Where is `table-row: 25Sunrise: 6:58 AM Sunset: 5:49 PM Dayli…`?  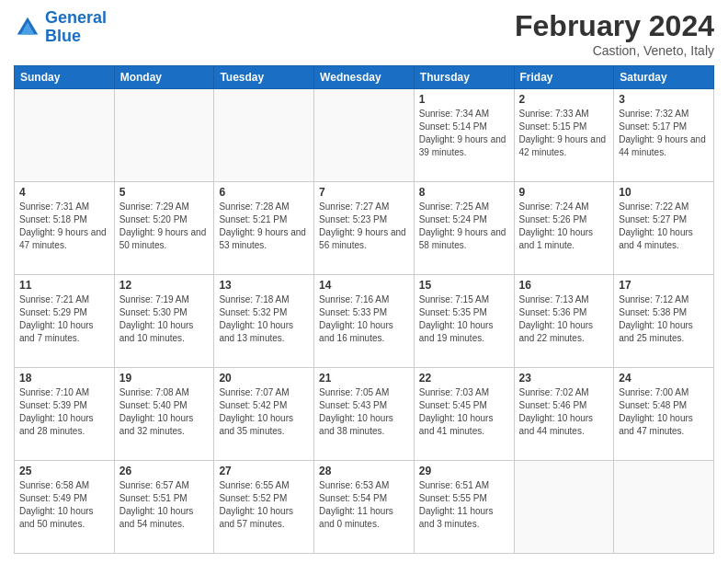
table-row: 25Sunrise: 6:58 AM Sunset: 5:49 PM Dayli… is located at coordinates (64, 508).